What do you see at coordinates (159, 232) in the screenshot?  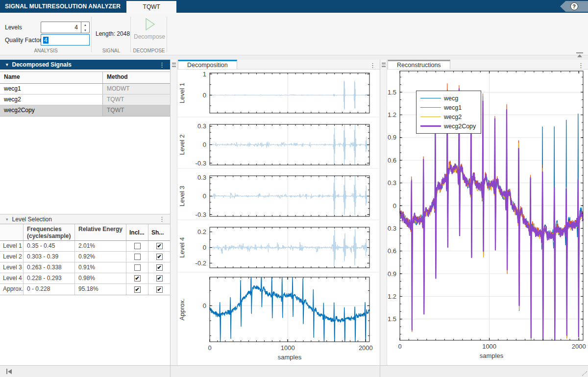 I see `column-header-show: Sh...` at bounding box center [159, 232].